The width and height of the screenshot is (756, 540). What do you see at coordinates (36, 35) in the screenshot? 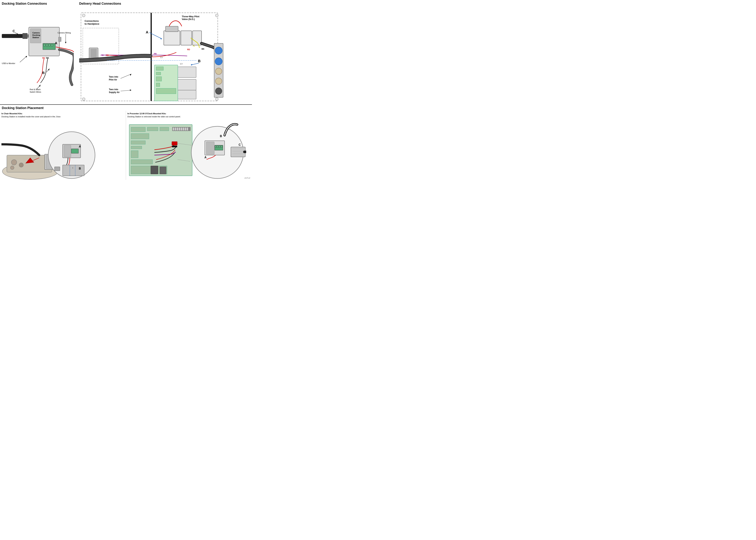
I see `camera-docking-label2: Docking` at bounding box center [36, 35].